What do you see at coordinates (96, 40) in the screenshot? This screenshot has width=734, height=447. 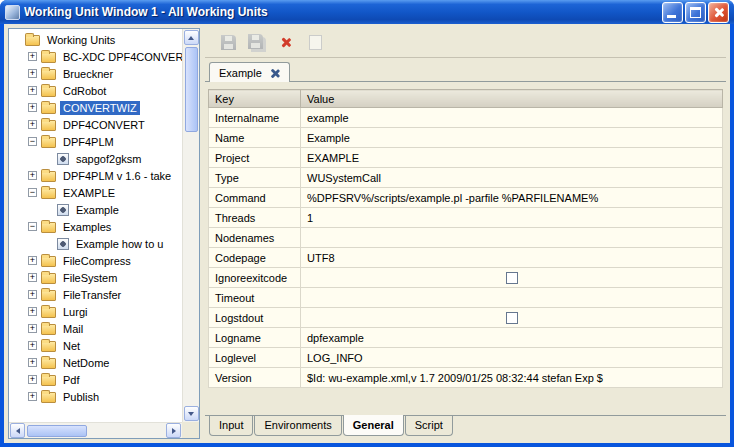 I see `tree-item-working-units: Working Units` at bounding box center [96, 40].